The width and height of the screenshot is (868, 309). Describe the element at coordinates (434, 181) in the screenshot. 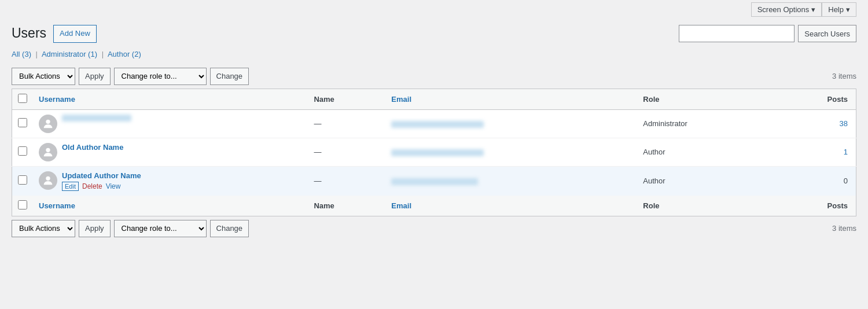

I see `table-row: Updated Author Name Edit Delete View —` at that location.